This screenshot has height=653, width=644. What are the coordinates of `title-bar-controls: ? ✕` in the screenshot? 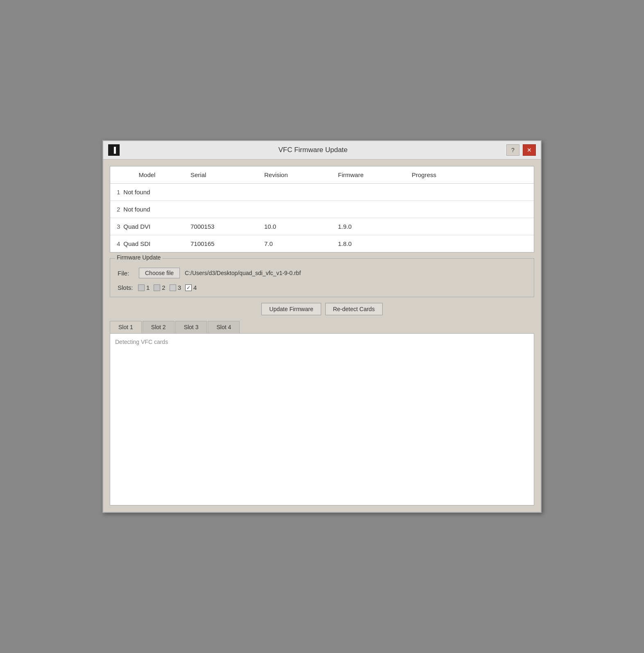 It's located at (521, 150).